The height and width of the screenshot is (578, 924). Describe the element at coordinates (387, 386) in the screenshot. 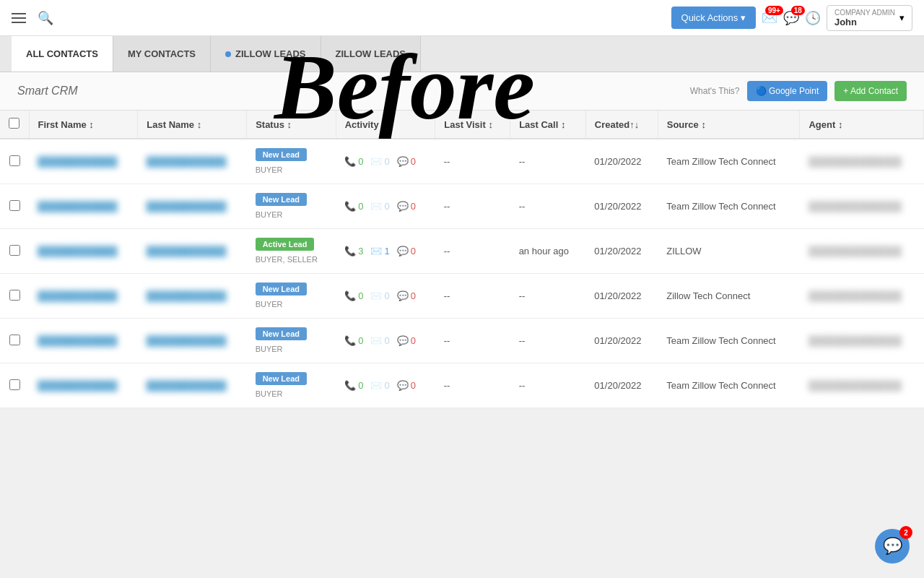

I see `emails-count-6: 0` at that location.